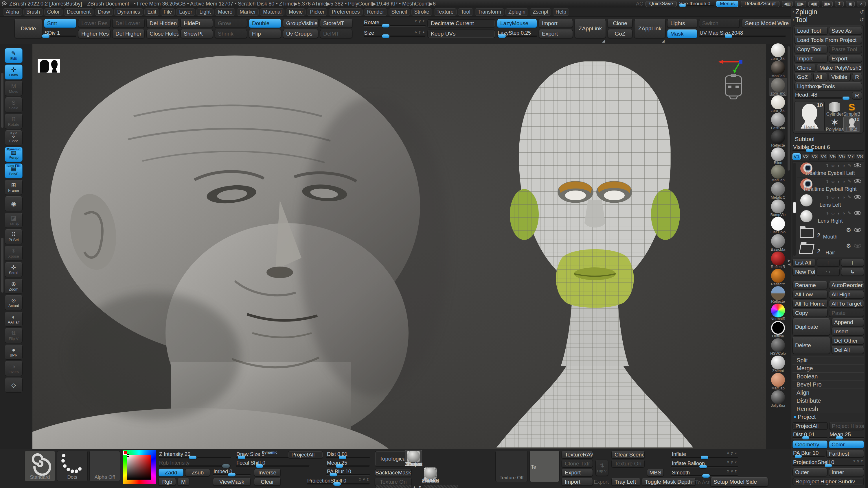  Describe the element at coordinates (375, 12) in the screenshot. I see `menu-item: Render` at that location.